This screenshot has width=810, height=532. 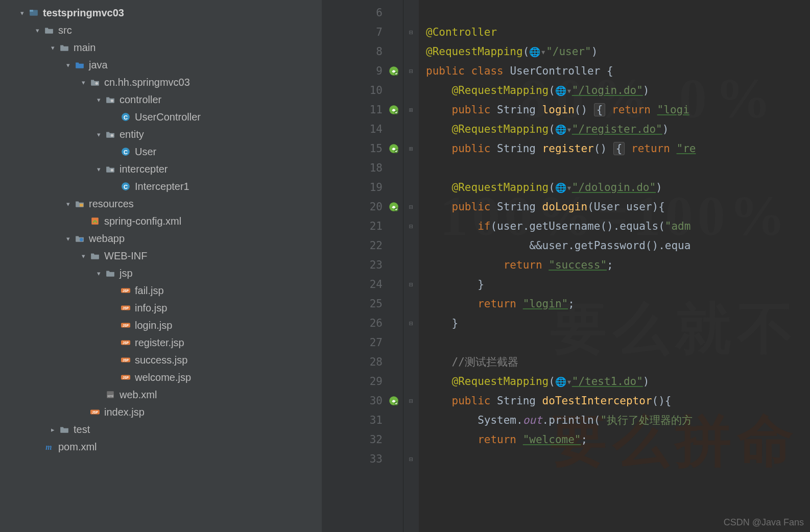 I want to click on tree-item-src: ▾src, so click(x=161, y=30).